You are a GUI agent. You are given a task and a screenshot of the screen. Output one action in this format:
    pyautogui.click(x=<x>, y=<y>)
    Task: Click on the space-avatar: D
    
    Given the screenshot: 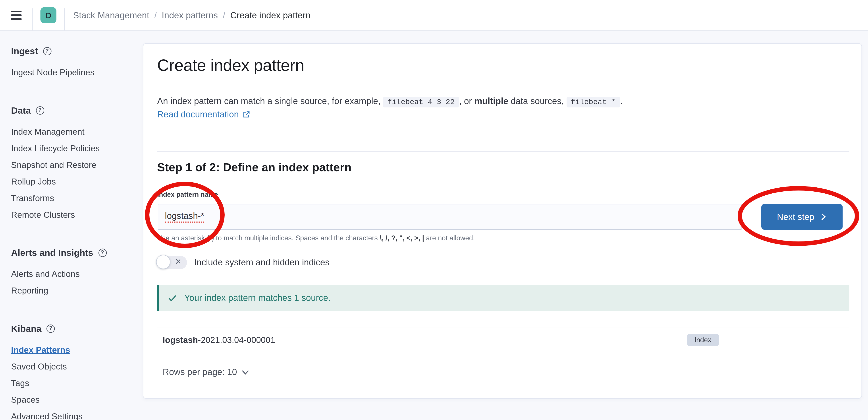 What is the action you would take?
    pyautogui.click(x=49, y=16)
    